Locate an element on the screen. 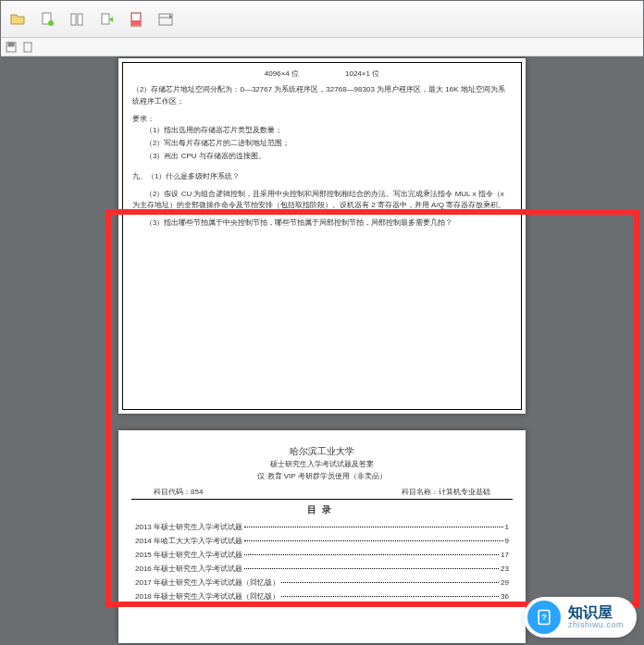 Image resolution: width=644 pixels, height=645 pixels. chip-size-b: 1024×1 位 is located at coordinates (363, 74).